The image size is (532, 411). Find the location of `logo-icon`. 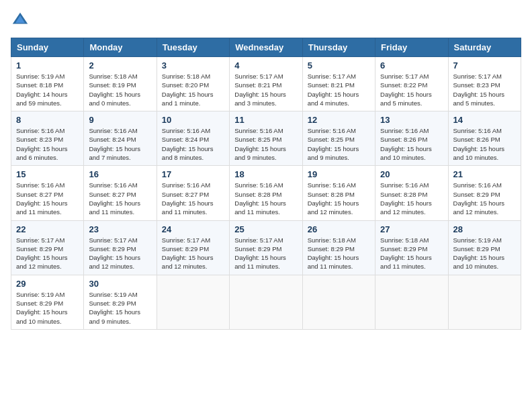

logo-icon is located at coordinates (20, 20).